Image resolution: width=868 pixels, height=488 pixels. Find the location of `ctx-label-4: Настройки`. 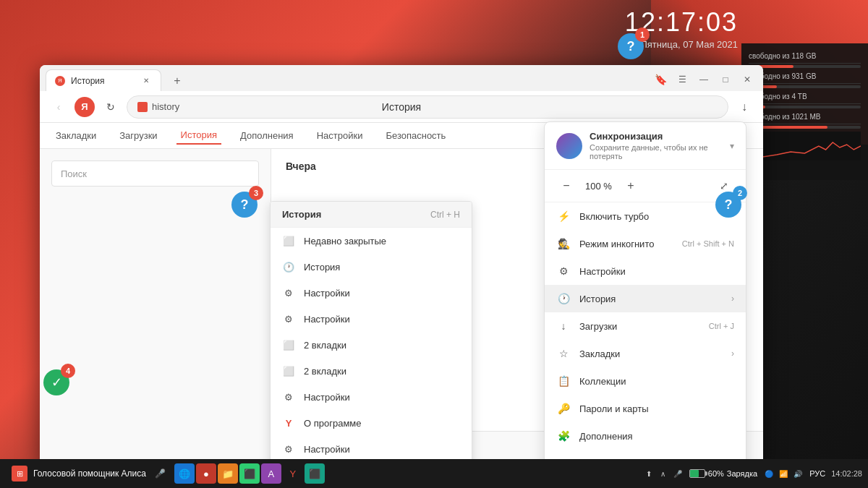

ctx-label-4: Настройки is located at coordinates (327, 320).